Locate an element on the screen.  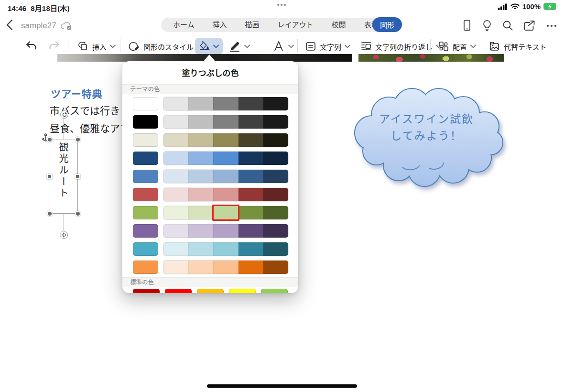
resize-handle-right is located at coordinates (77, 177).